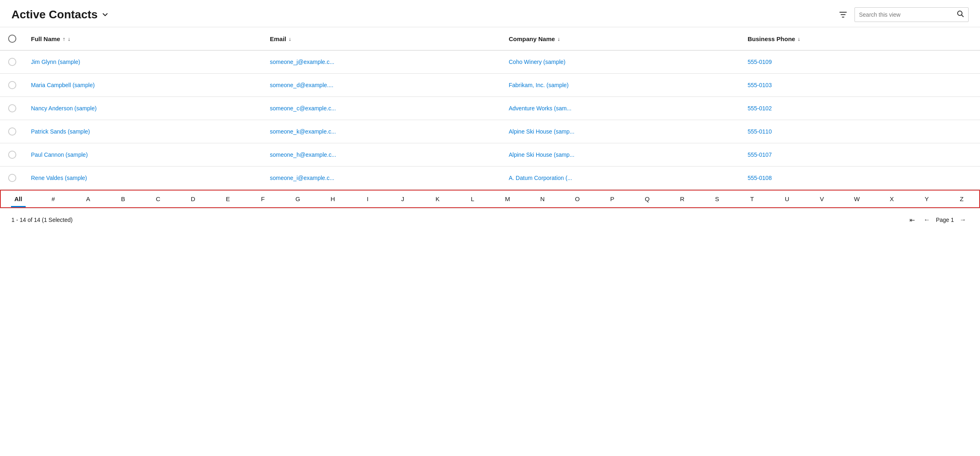 The width and height of the screenshot is (980, 456). I want to click on next-page-button: →, so click(963, 220).